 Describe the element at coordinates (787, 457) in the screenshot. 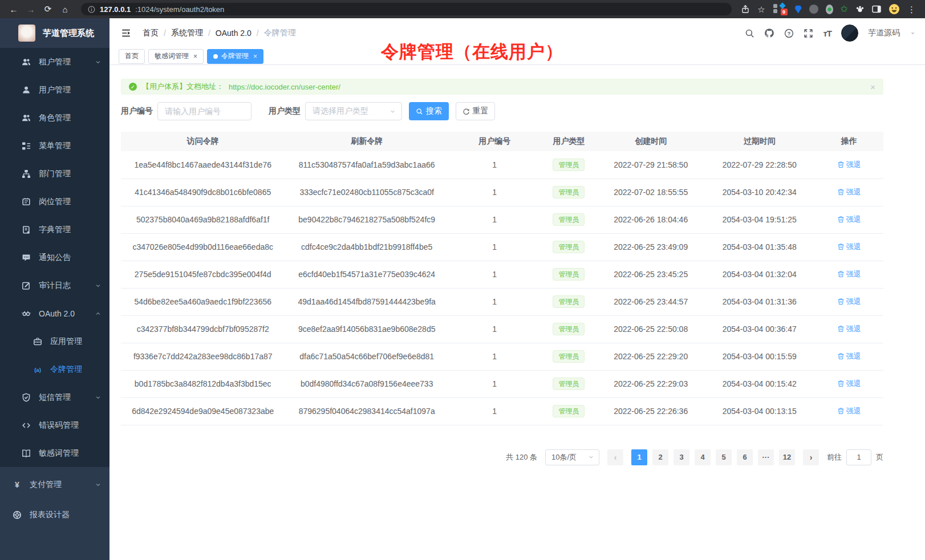

I see `page-button-12: 12` at that location.